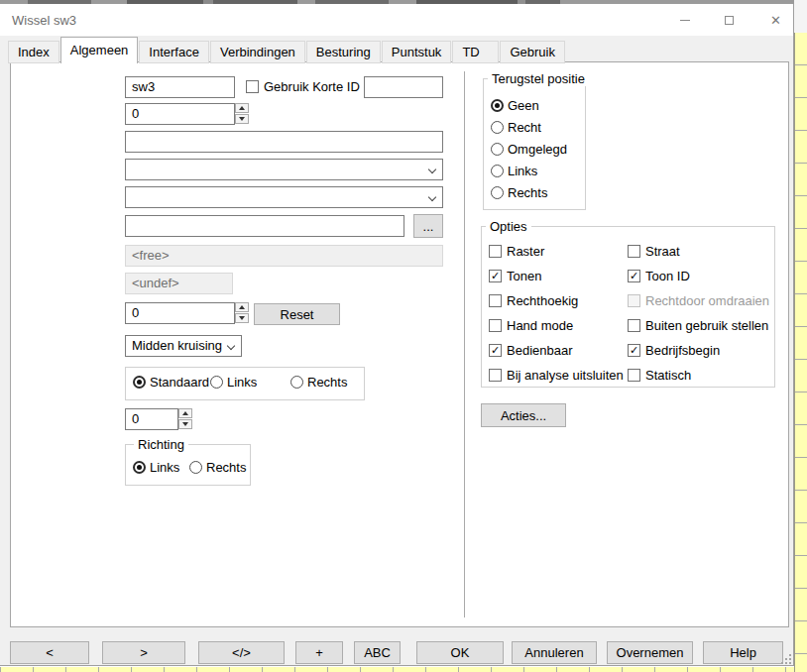 The width and height of the screenshot is (807, 672). I want to click on help-button: Help, so click(744, 652).